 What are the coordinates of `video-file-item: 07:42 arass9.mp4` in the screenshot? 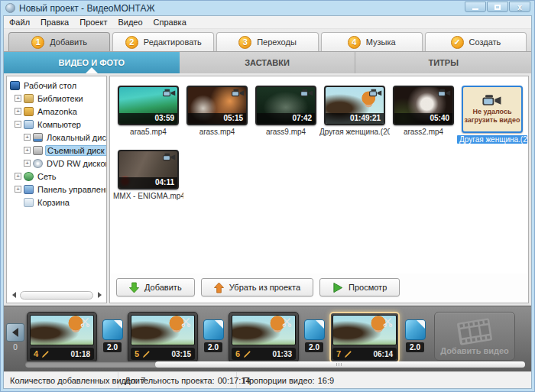 It's located at (286, 111).